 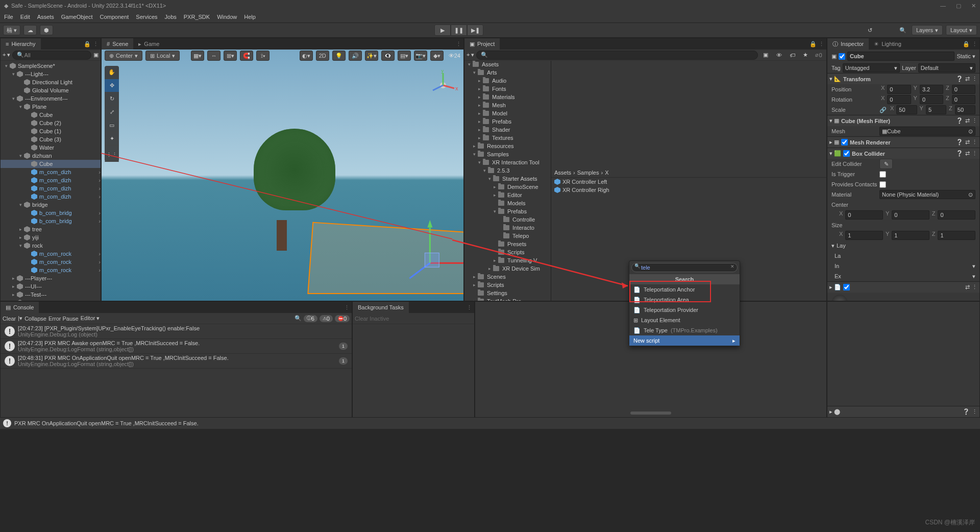 I want to click on project-folder: ▸Prefabs, so click(x=507, y=122).